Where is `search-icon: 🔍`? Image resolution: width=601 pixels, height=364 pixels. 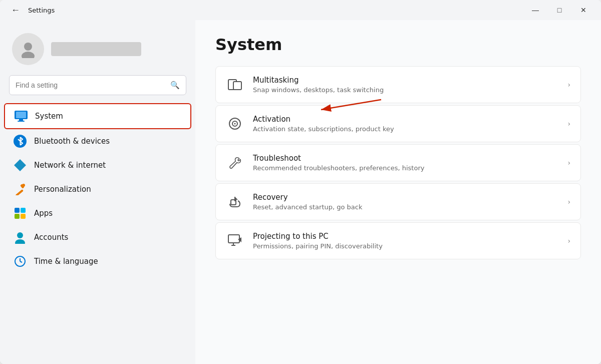
search-icon: 🔍 is located at coordinates (175, 85).